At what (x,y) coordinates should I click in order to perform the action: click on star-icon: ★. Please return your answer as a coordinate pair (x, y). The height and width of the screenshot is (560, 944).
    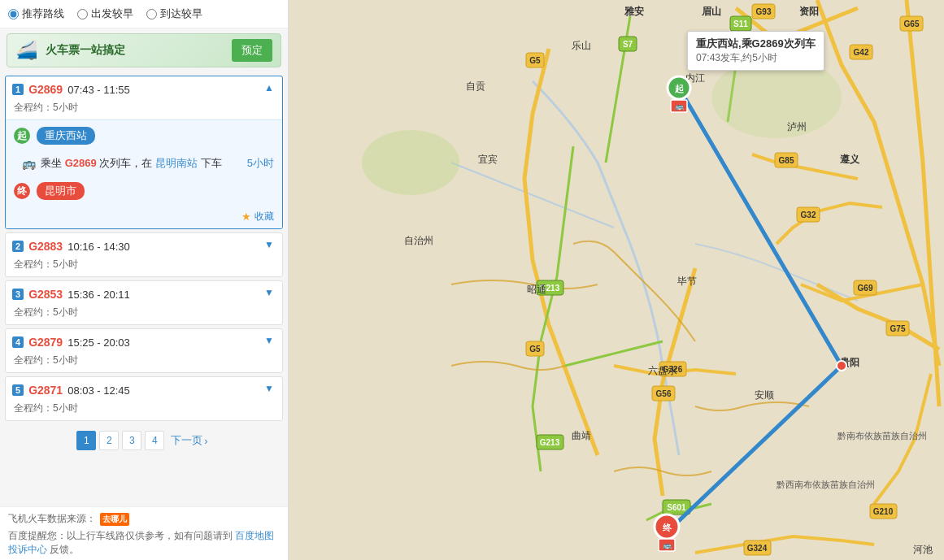
    Looking at the image, I should click on (246, 216).